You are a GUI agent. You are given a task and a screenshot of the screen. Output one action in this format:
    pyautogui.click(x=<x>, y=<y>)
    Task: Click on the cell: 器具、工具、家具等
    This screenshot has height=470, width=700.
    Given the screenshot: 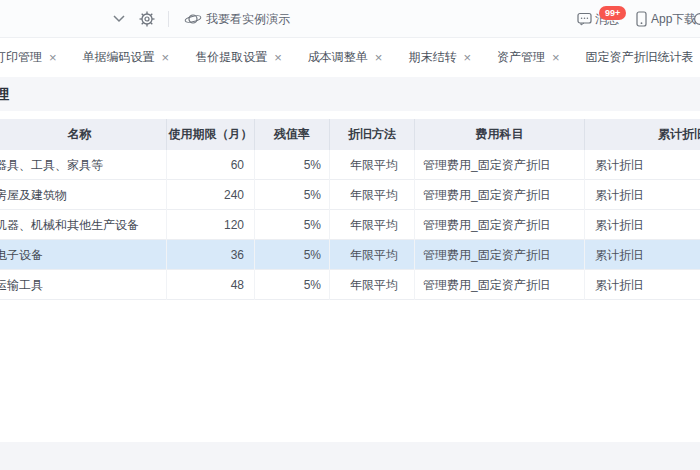 What is the action you would take?
    pyautogui.click(x=84, y=165)
    